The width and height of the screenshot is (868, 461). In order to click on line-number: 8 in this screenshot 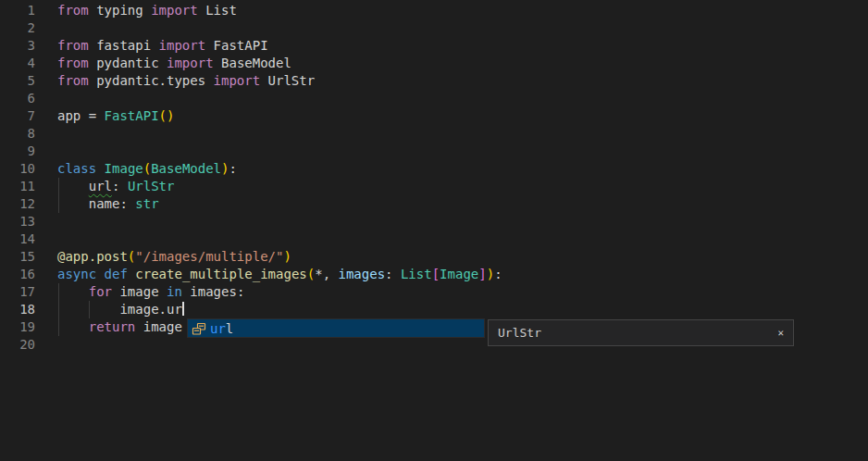, I will do `click(18, 133)`.